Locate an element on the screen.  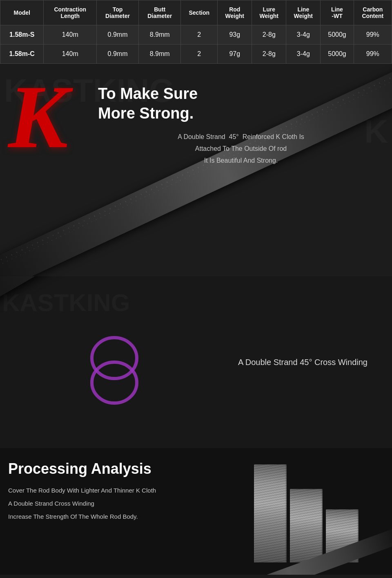
col-section: Section is located at coordinates (199, 13).